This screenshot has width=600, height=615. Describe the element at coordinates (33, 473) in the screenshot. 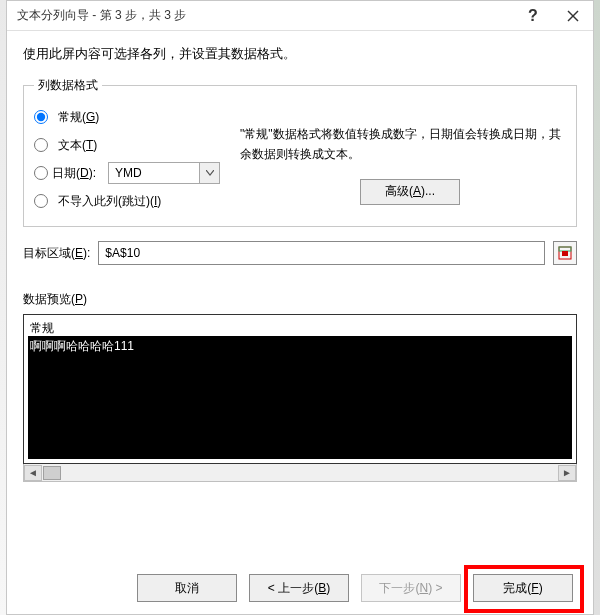

I see `scroll-left-arrow: ◄` at that location.